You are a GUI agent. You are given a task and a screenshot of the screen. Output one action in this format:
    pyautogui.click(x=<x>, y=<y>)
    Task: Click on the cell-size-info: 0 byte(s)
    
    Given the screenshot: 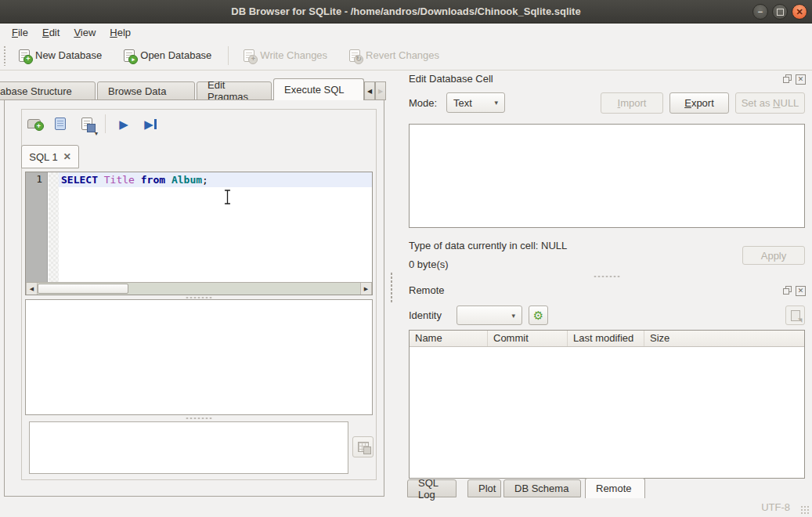 What is the action you would take?
    pyautogui.click(x=429, y=265)
    